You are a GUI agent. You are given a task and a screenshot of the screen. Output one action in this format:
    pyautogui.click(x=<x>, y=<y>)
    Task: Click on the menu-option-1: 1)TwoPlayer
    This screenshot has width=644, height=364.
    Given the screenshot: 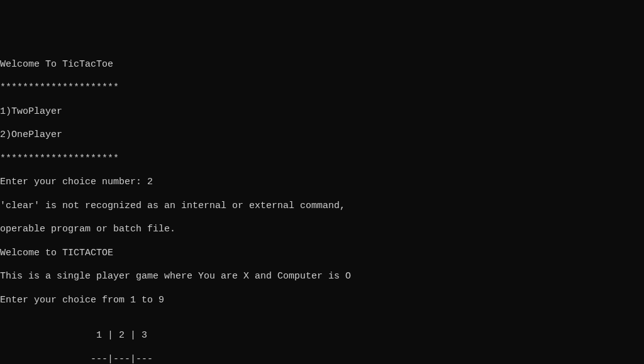 What is the action you would take?
    pyautogui.click(x=322, y=112)
    